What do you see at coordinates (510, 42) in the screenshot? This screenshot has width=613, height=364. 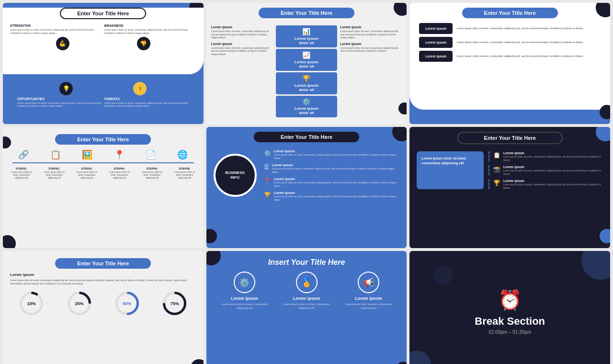 I see `table-row-2: Lorem ipsum Lorem ipsum dolor sit amet, …` at bounding box center [510, 42].